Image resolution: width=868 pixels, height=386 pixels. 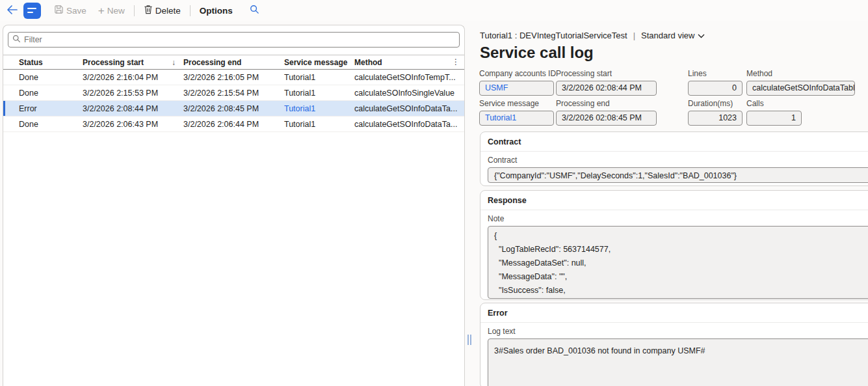 What do you see at coordinates (554, 35) in the screenshot?
I see `record-title: Tutorial1 : DEVIntegTutorialServiceTest` at bounding box center [554, 35].